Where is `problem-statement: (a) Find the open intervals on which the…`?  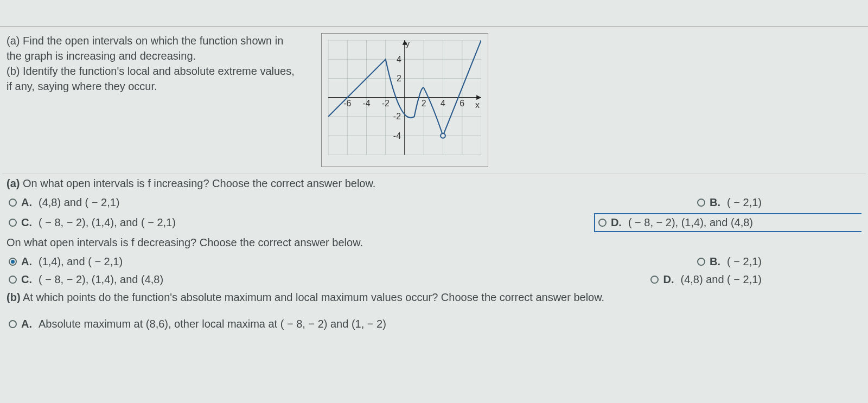
problem-statement: (a) Find the open intervals on which the… is located at coordinates (153, 63).